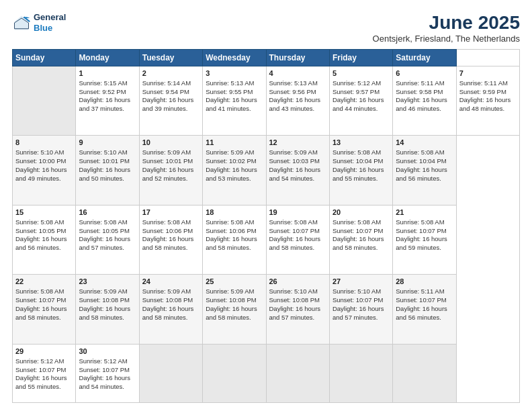 The height and width of the screenshot is (411, 532). What do you see at coordinates (44, 309) in the screenshot?
I see `calendar-day-cell: 22Sunrise: 5:08 AMSunset: 10:07 PMDaylig…` at bounding box center [44, 309].